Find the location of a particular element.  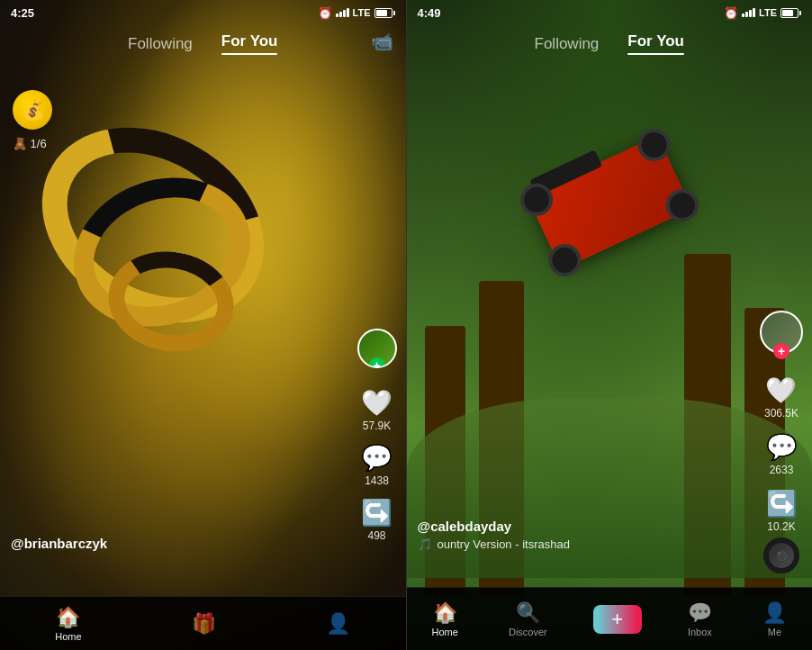

comment-icon-right: 💬 is located at coordinates (781, 447).